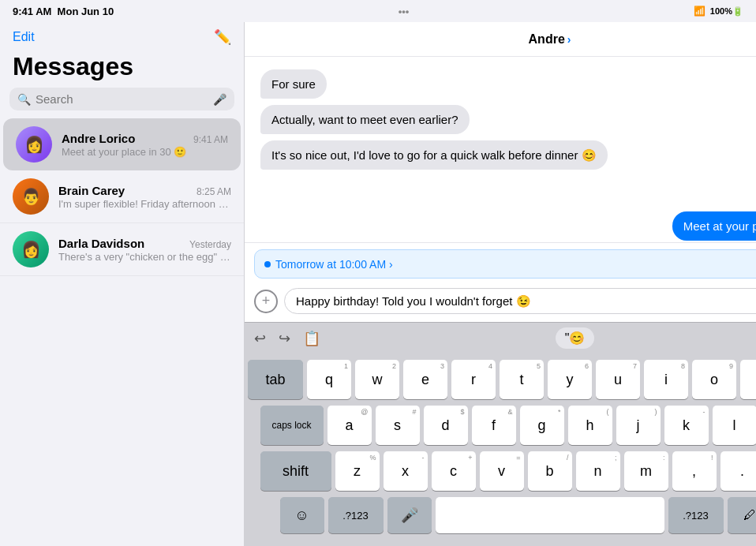 Image resolution: width=756 pixels, height=546 pixels. I want to click on conv-name: Brain Carey, so click(92, 191).